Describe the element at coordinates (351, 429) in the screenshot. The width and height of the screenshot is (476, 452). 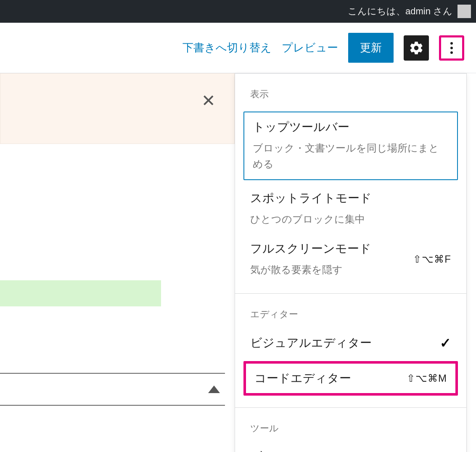
I see `group-label-tools: ツール` at that location.